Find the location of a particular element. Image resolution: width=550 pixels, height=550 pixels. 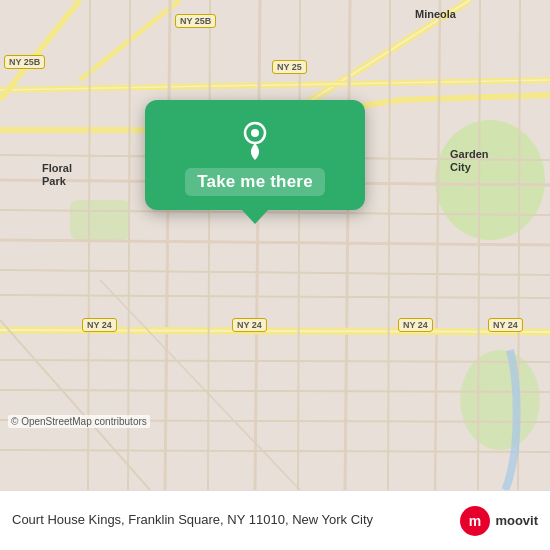

city-label-mineola: Mineola is located at coordinates (436, 14).